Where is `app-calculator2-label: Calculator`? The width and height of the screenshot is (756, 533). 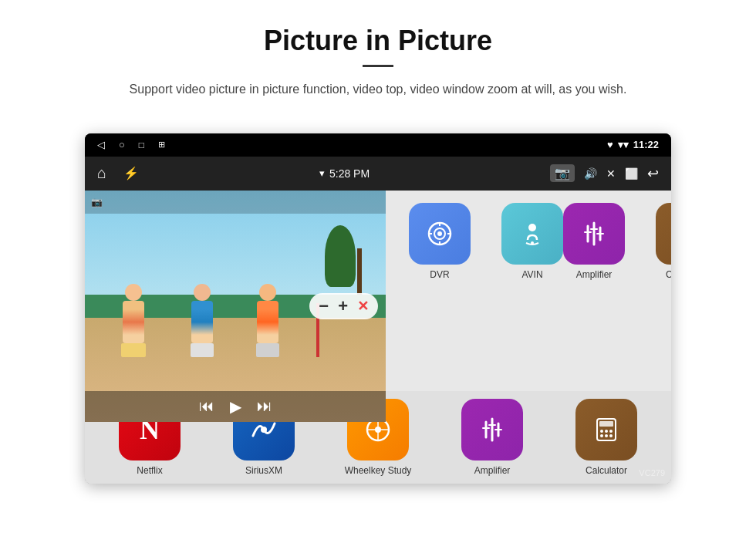
app-calculator2-label: Calculator is located at coordinates (668, 275).